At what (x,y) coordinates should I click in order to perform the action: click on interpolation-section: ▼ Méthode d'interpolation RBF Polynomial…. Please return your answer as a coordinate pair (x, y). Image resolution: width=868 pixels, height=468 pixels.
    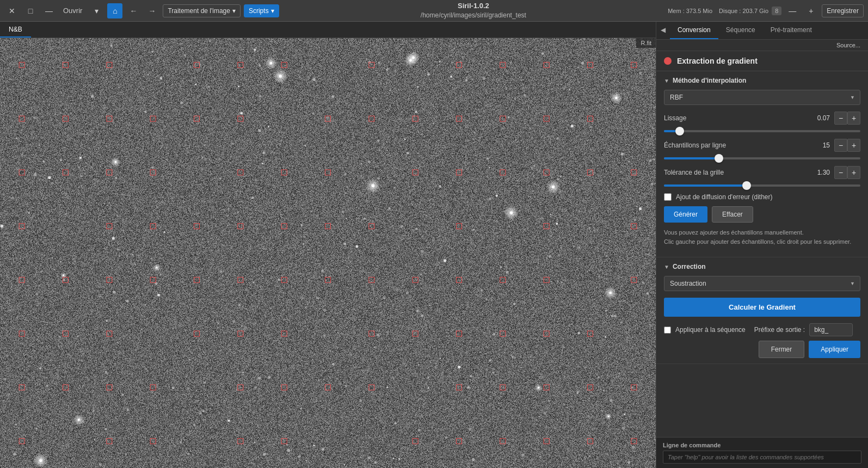
    Looking at the image, I should click on (762, 164).